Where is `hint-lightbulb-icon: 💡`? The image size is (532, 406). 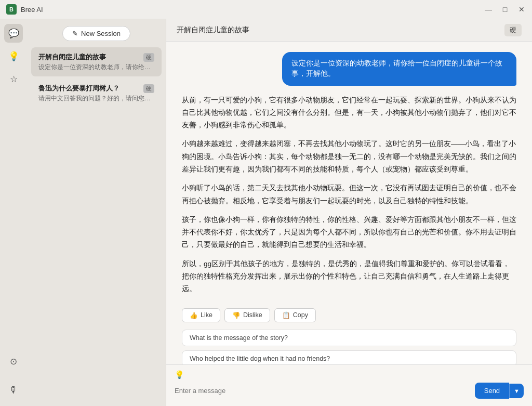
hint-lightbulb-icon: 💡 is located at coordinates (180, 375).